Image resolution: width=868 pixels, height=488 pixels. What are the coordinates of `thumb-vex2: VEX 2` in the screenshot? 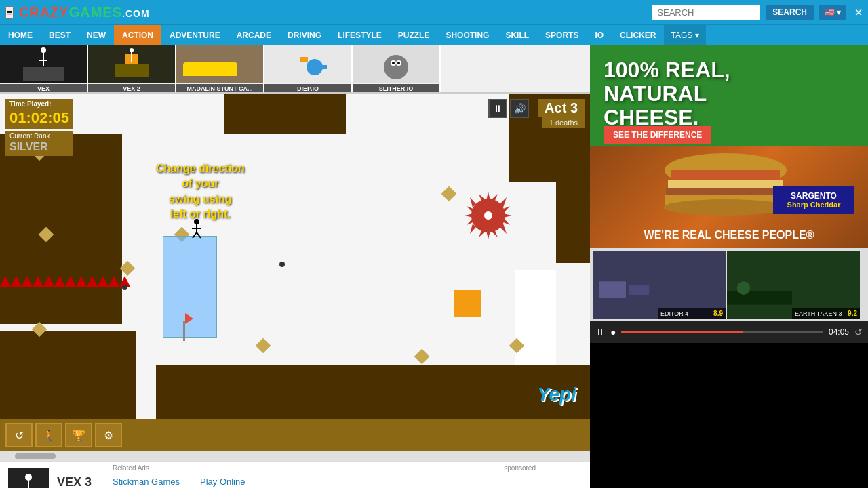 It's located at (132, 69).